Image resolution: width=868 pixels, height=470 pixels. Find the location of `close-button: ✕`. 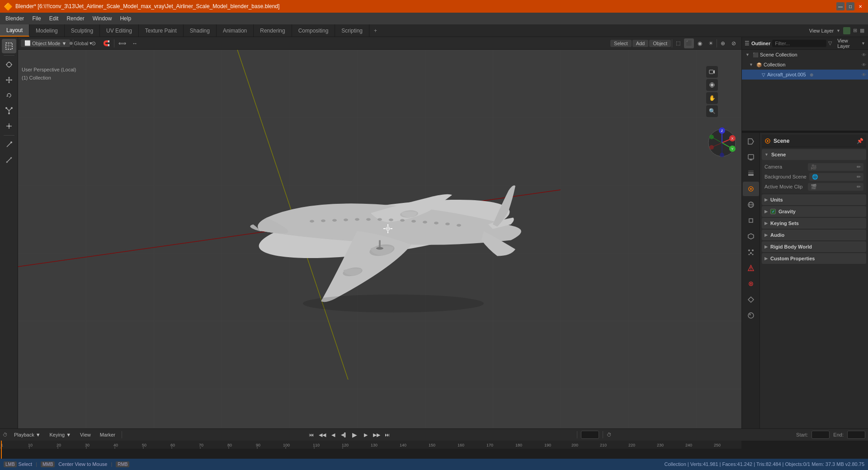

close-button: ✕ is located at coordinates (860, 6).